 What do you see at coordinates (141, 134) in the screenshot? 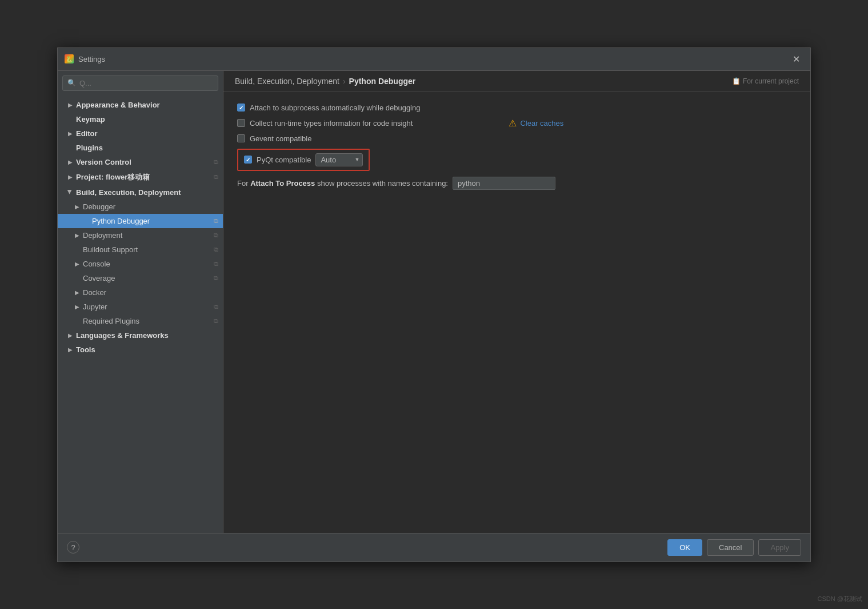
I see `sidebar-item-editor: ▶ Editor` at bounding box center [141, 134].